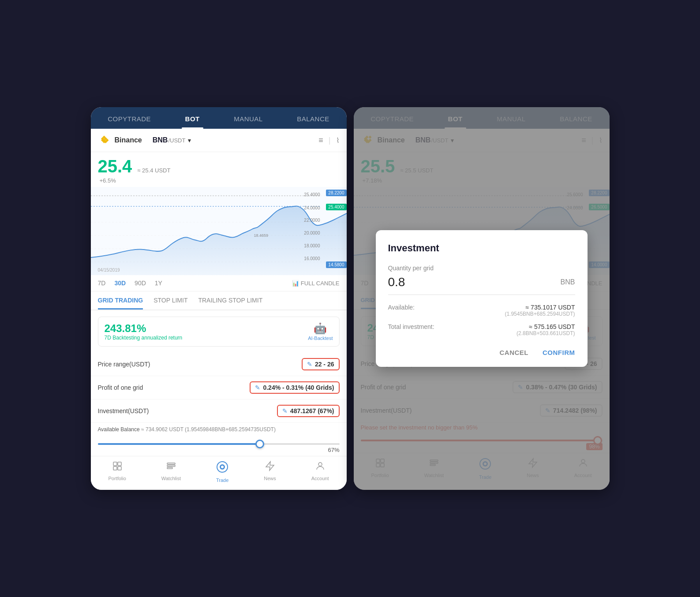  Describe the element at coordinates (397, 282) in the screenshot. I see `qty-value: 0.8` at that location.